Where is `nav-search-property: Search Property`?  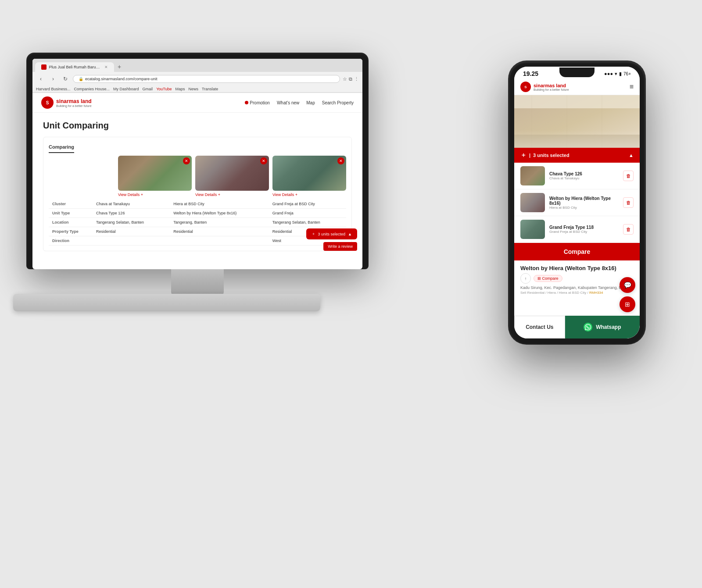 nav-search-property: Search Property is located at coordinates (338, 103).